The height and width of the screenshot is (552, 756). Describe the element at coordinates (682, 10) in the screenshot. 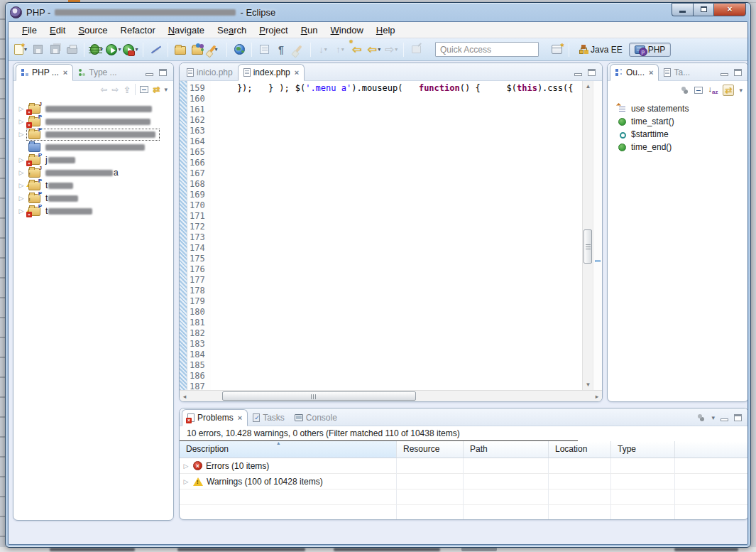

I see `minimize-button` at that location.